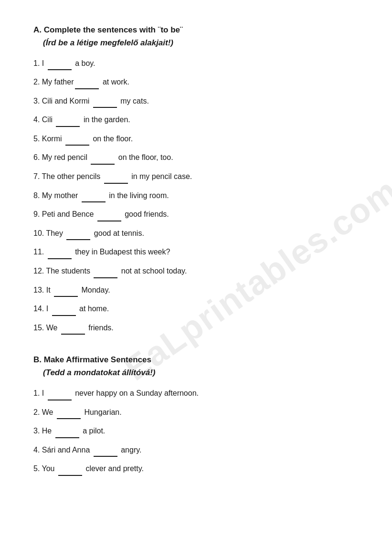  Describe the element at coordinates (196, 394) in the screenshot. I see `list-item: 1. I never happy on a Sunday afternoon.` at that location.